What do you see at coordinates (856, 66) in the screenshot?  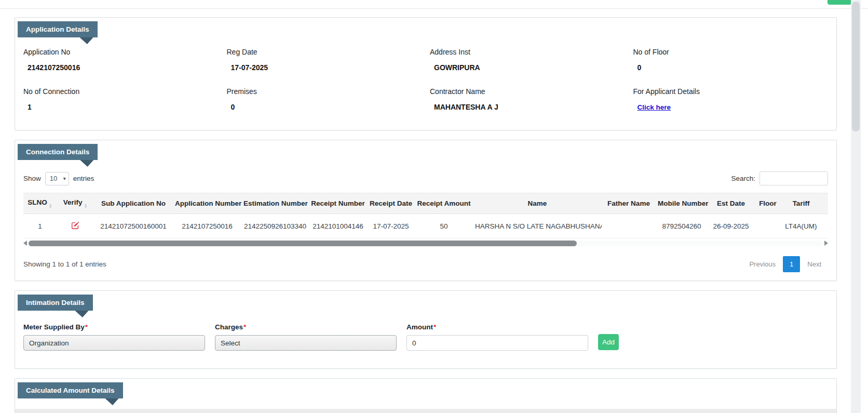 I see `vertical-scrollbar-thumb` at bounding box center [856, 66].